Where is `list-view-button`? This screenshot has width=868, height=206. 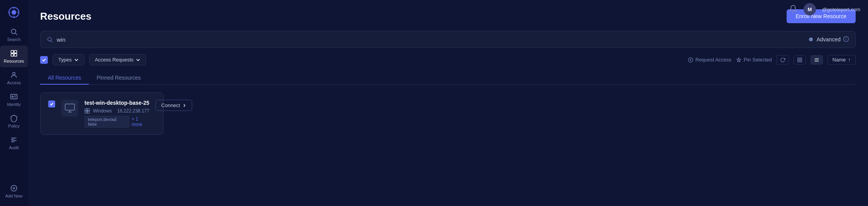
list-view-button is located at coordinates (817, 60).